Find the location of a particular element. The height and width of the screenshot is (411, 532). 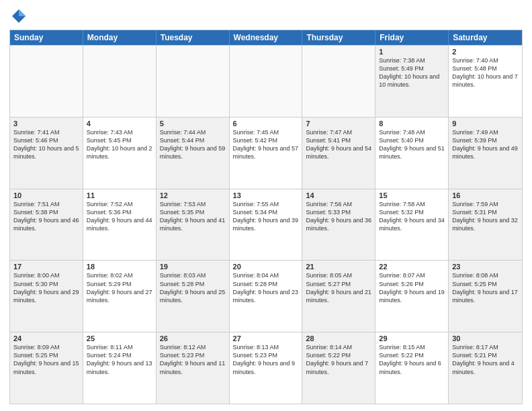

calendar-cell-11: 11Sunrise: 7:52 AM Sunset: 5:36 PM Dayli… is located at coordinates (120, 225).